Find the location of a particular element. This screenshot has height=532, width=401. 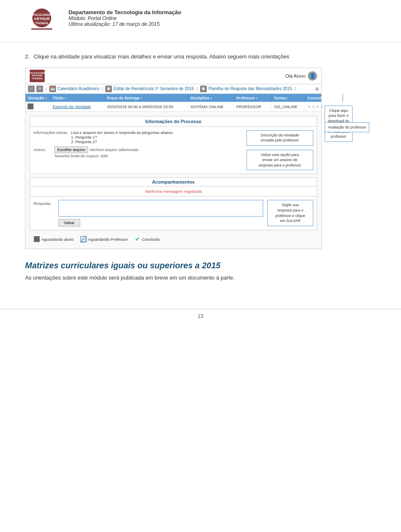

info-value: Leia o arquivo em anexo e responda as pe… is located at coordinates (122, 137).